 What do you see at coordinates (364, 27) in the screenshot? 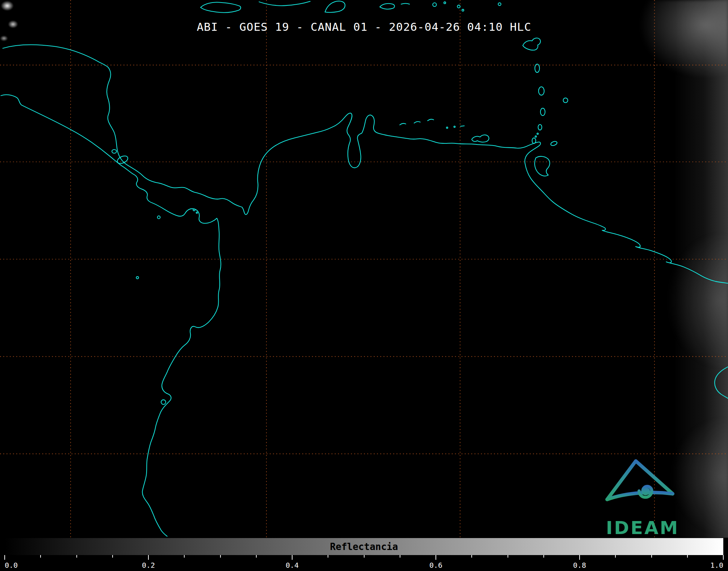
I see `image-title: ABI - GOES 19 - CANAL 01 - 2026-04-26 04…` at bounding box center [364, 27].